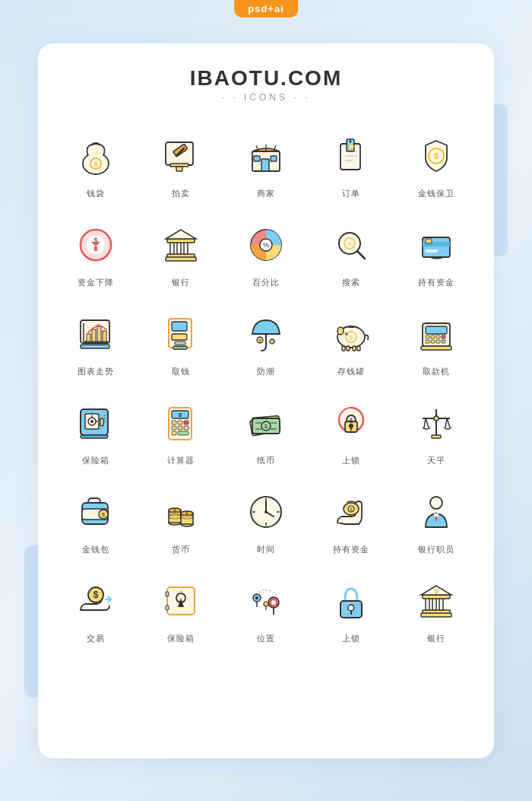 This screenshot has width=532, height=801. Describe the element at coordinates (436, 519) in the screenshot. I see `icon-item-yin-hang-zhi-yuan: 银行职员` at that location.